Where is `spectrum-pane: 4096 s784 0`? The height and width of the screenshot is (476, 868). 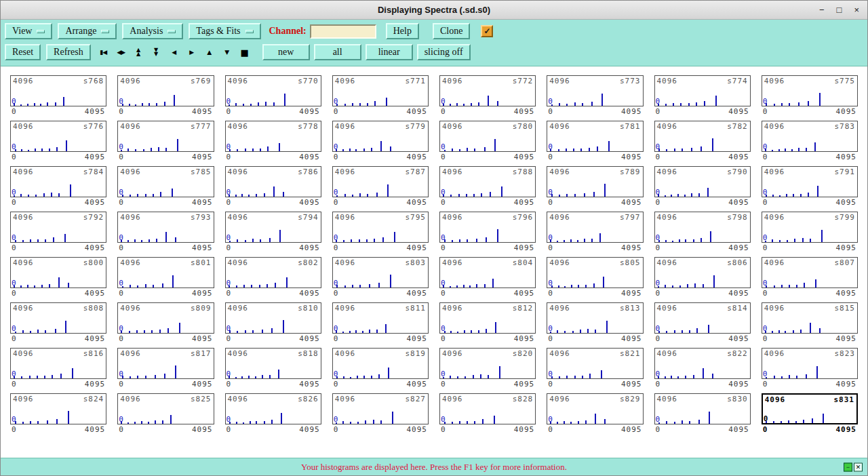 spectrum-pane: 4096 s784 0 is located at coordinates (58, 182).